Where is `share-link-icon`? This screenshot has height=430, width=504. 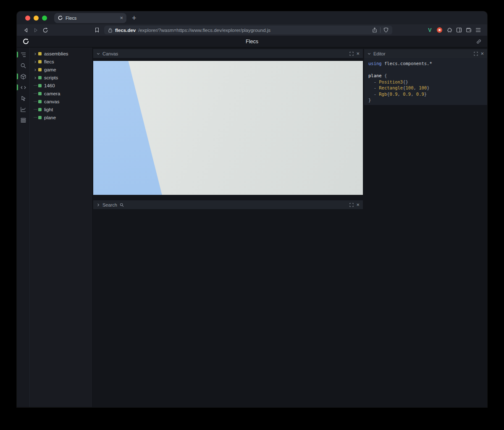 share-link-icon is located at coordinates (479, 42).